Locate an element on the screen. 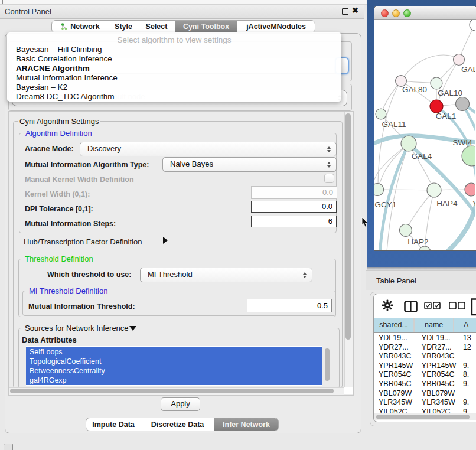  network-node-node-top is located at coordinates (472, 25).